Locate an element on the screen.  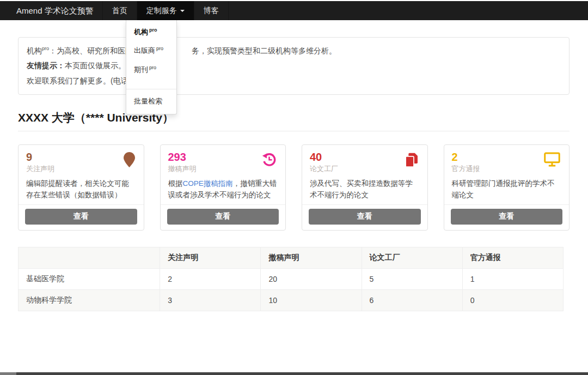
header-concern: 关注声明 is located at coordinates (210, 257).